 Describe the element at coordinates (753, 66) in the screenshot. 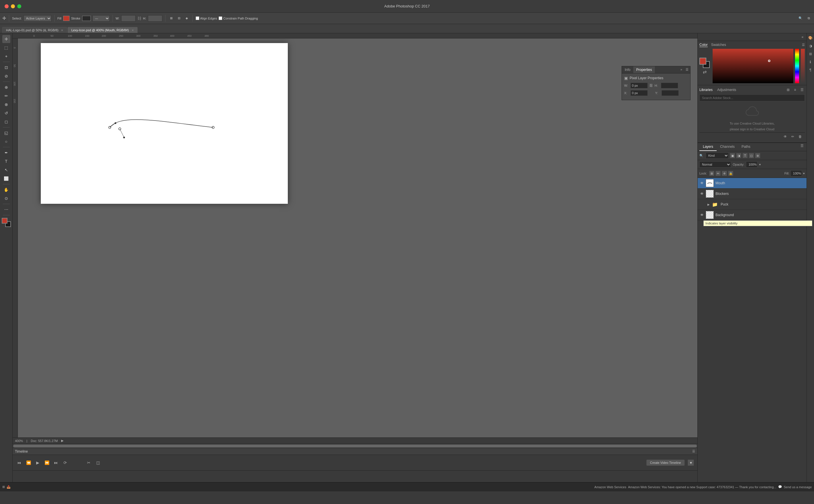

I see `color-gradient` at that location.